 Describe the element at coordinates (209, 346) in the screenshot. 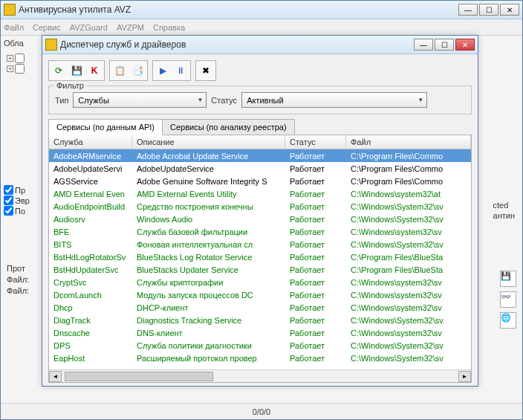

I see `table-cell: Служба политики диагностики` at that location.